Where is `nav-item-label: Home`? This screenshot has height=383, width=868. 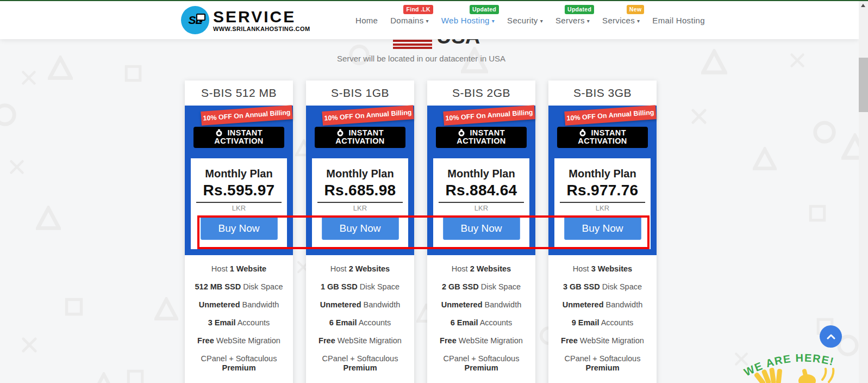
nav-item-label: Home is located at coordinates (366, 21).